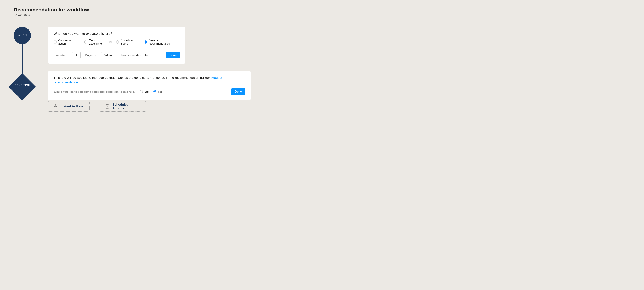 The height and width of the screenshot is (290, 644). What do you see at coordinates (117, 34) in the screenshot?
I see `when-question: When do you want to execute this rule?` at bounding box center [117, 34].